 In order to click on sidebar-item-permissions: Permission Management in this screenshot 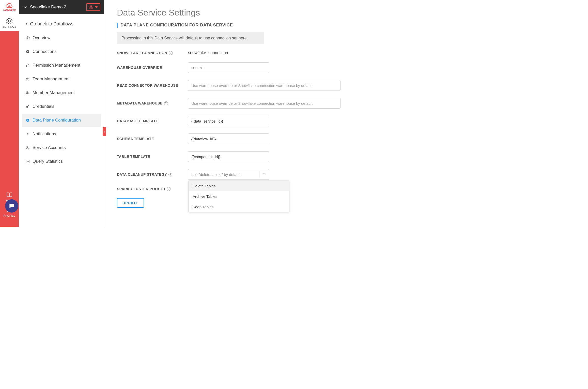, I will do `click(61, 65)`.